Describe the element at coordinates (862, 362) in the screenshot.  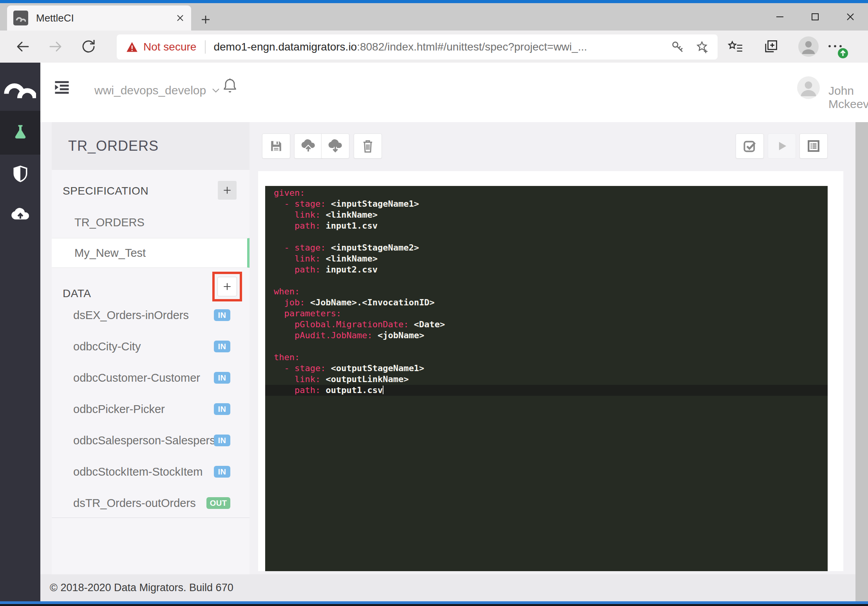
I see `content-scrollbar` at that location.